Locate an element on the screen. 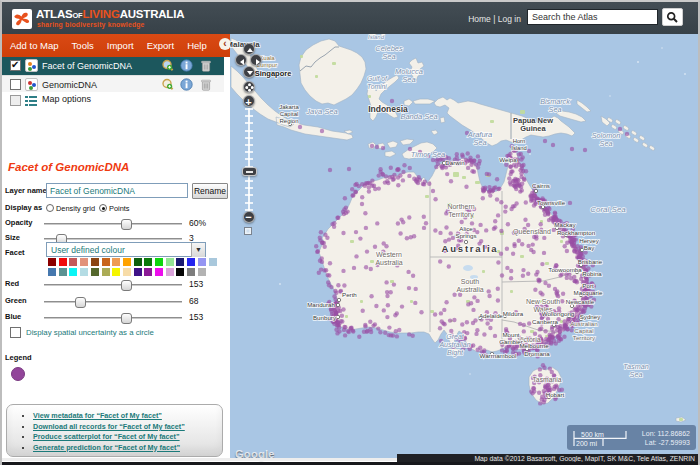 The height and width of the screenshot is (465, 700). layer-action-link: Download all records for “Facet of My fa… is located at coordinates (109, 426).